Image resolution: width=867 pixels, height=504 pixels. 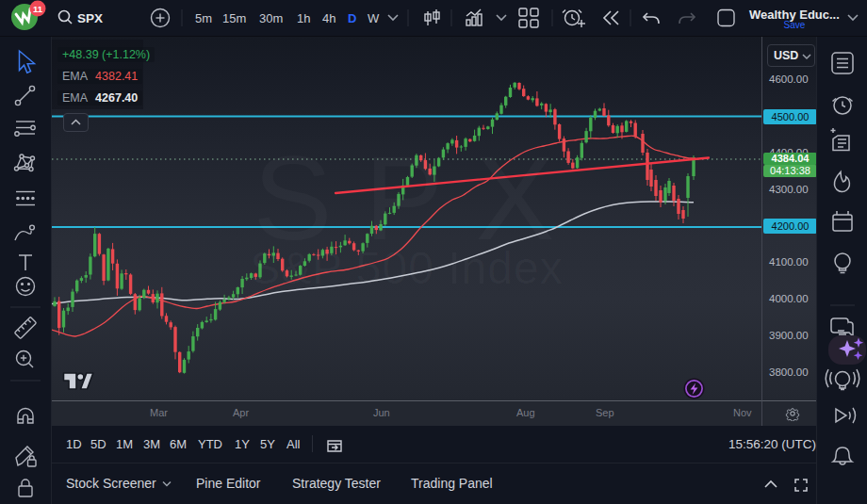 I want to click on svg-text: 4h, so click(x=329, y=19).